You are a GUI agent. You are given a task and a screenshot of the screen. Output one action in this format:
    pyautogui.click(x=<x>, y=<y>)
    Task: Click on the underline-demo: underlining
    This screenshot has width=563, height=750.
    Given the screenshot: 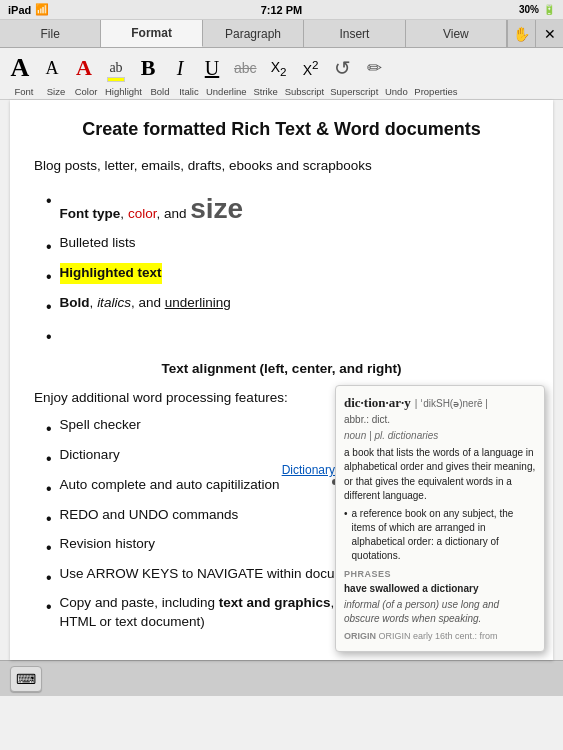 What is the action you would take?
    pyautogui.click(x=198, y=302)
    